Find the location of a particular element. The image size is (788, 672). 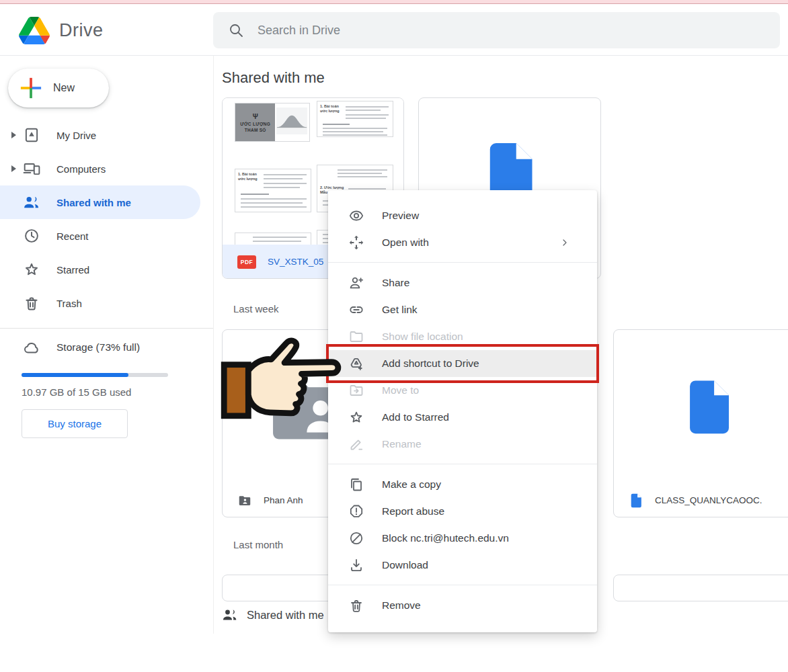

eye-icon is located at coordinates (356, 216).